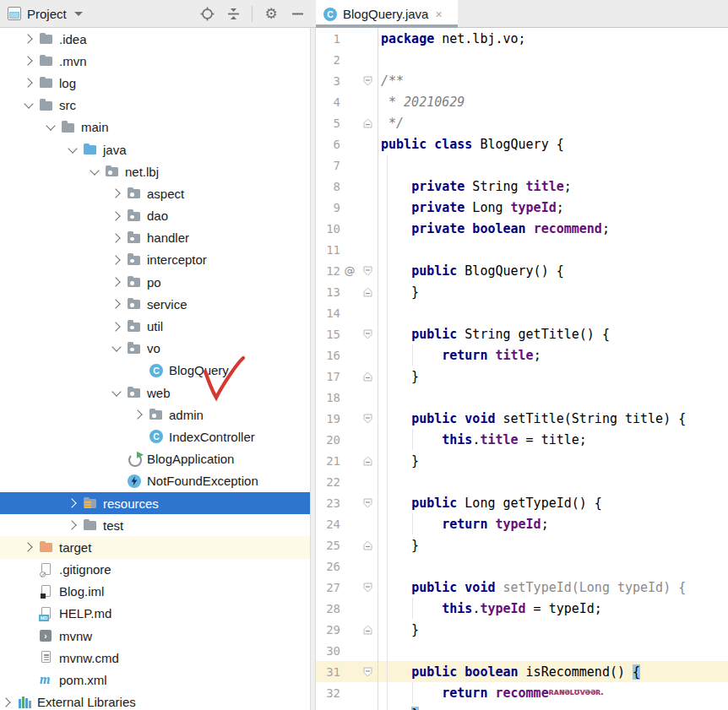 The image size is (728, 710). What do you see at coordinates (155, 260) in the screenshot?
I see `tree-row-interceptor: interceptor` at bounding box center [155, 260].